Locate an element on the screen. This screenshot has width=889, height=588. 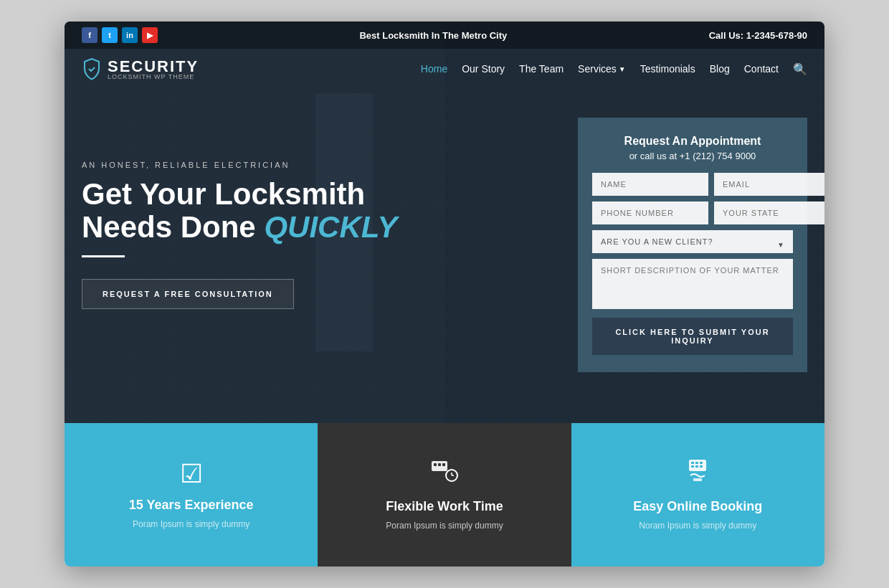
feature-card-1: ☑ 15 Years Experience Poram Ipsum is sim… is located at coordinates (191, 495).